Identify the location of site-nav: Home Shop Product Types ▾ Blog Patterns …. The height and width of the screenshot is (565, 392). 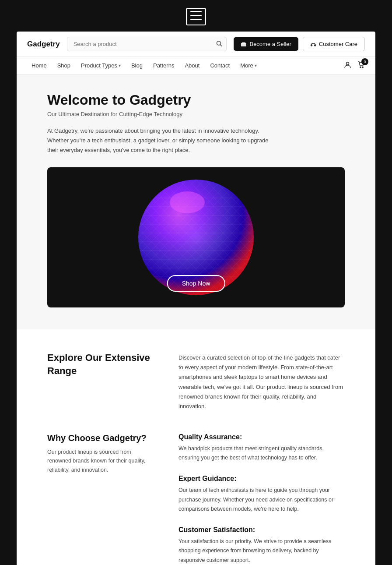
(196, 66).